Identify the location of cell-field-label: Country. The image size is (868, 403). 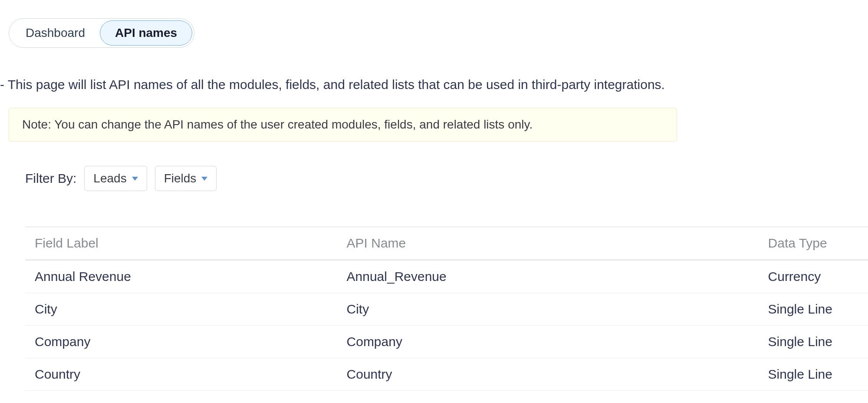
(181, 374).